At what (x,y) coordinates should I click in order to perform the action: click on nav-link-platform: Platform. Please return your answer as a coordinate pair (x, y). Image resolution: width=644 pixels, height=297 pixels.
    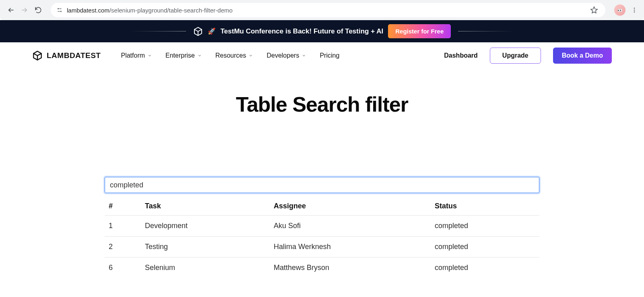
    Looking at the image, I should click on (136, 56).